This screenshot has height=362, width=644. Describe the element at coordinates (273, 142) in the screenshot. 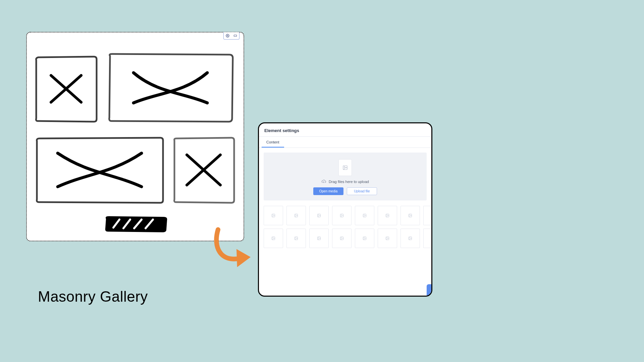

I see `tab-content: Content` at that location.